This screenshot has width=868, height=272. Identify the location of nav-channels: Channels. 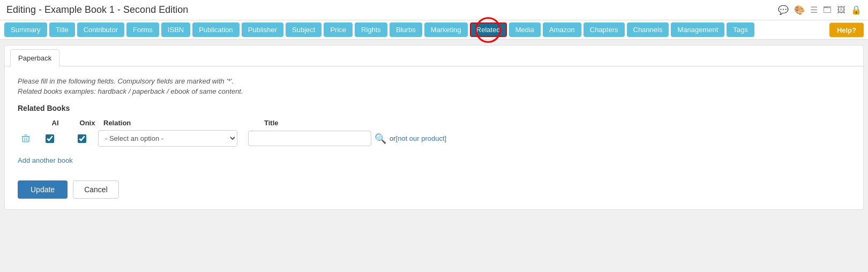
(648, 30).